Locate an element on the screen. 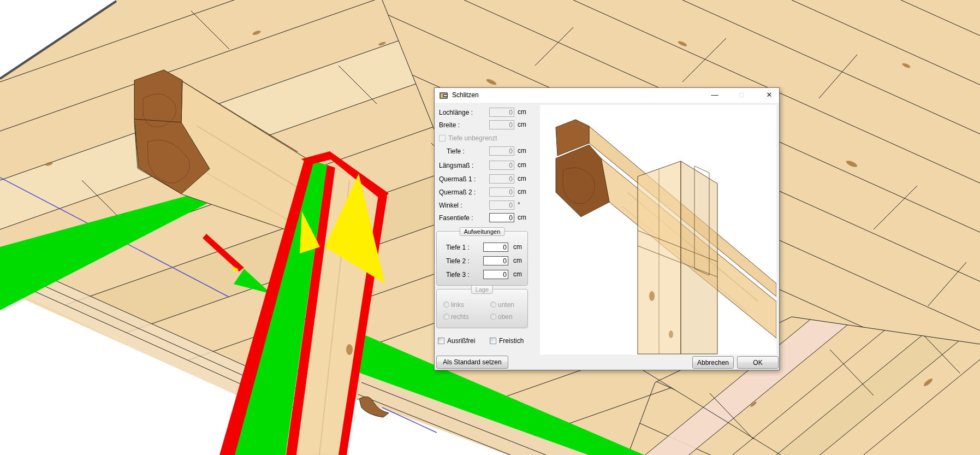  radio-label: rechts is located at coordinates (460, 317).